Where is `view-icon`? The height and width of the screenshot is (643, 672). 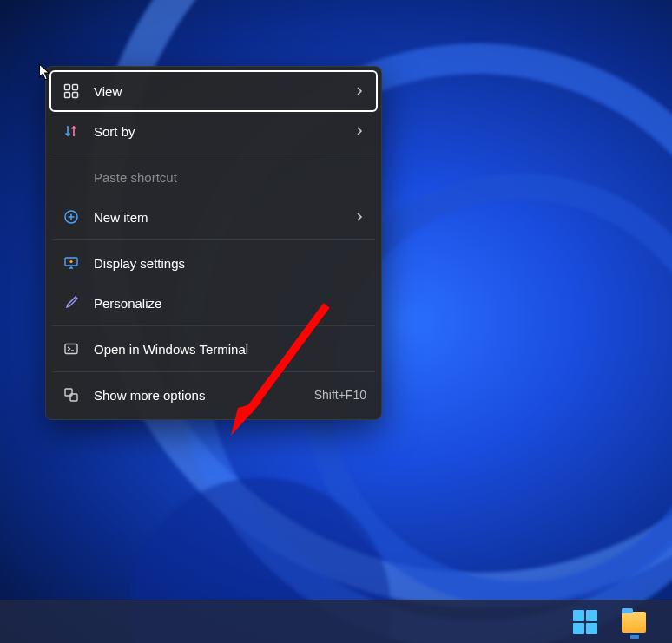 view-icon is located at coordinates (71, 91).